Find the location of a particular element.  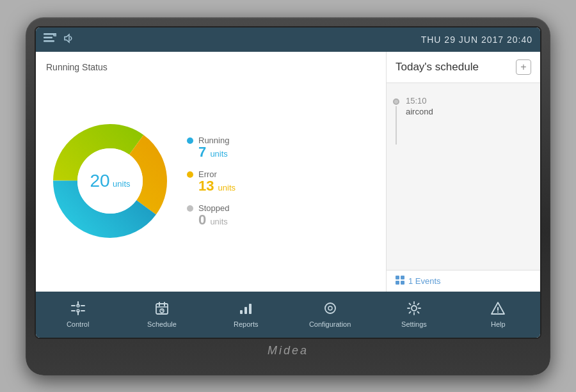

control-label: Control is located at coordinates (78, 324).